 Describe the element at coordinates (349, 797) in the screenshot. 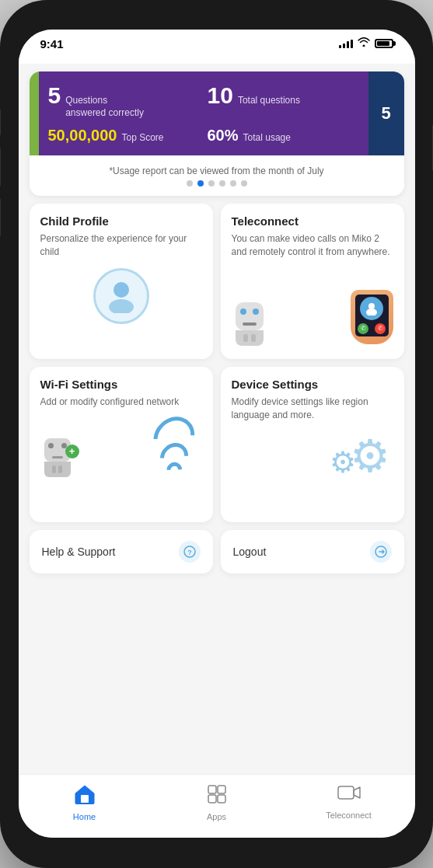

I see `teleconnect-icon` at that location.